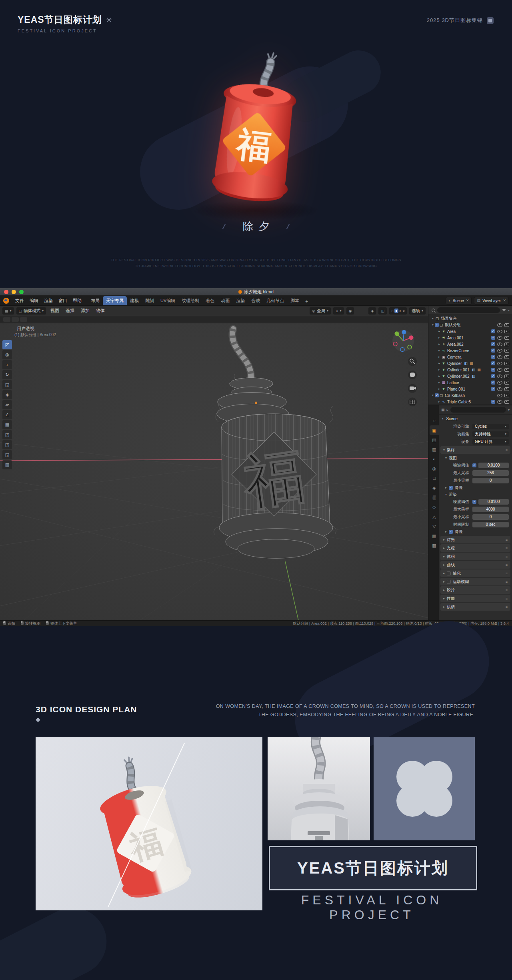 The height and width of the screenshot is (980, 512). I want to click on outliner-row-object: ▸∿ Triple Cable5 ✓, so click(470, 402).